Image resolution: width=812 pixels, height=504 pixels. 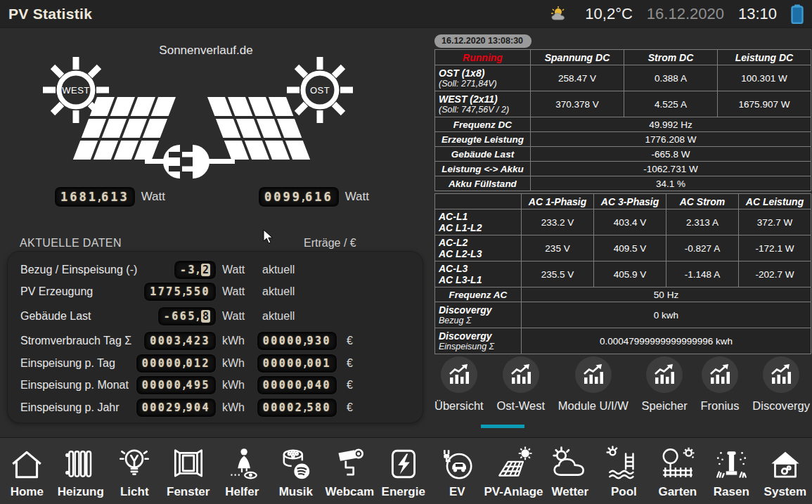 I want to click on string-name: WEST (2x11), so click(x=484, y=99).